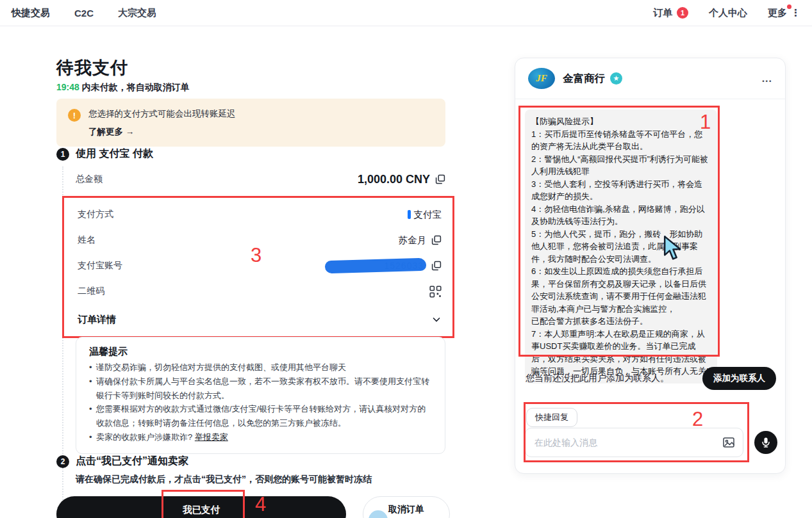 This screenshot has height=518, width=812. Describe the element at coordinates (256, 255) in the screenshot. I see `annotation-number-3: 3` at that location.